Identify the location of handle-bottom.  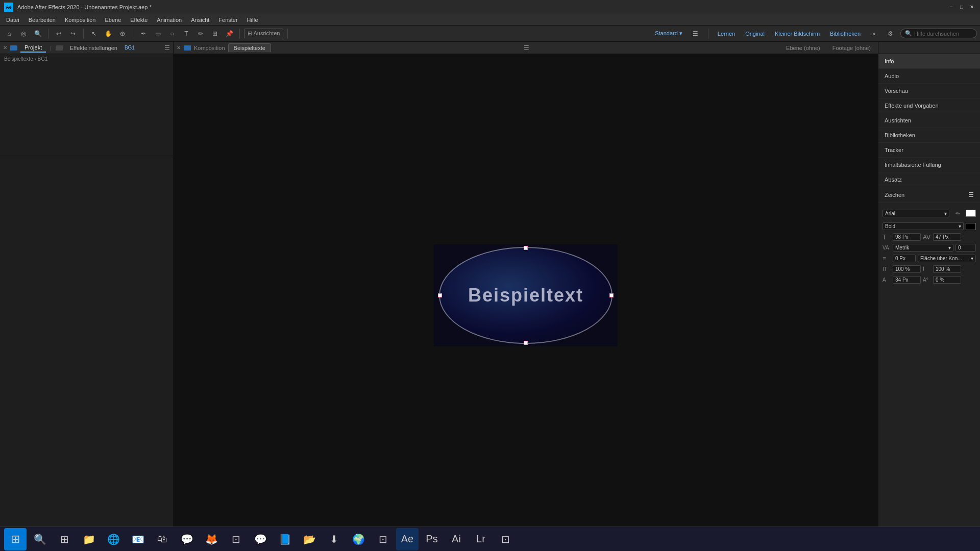
(526, 343).